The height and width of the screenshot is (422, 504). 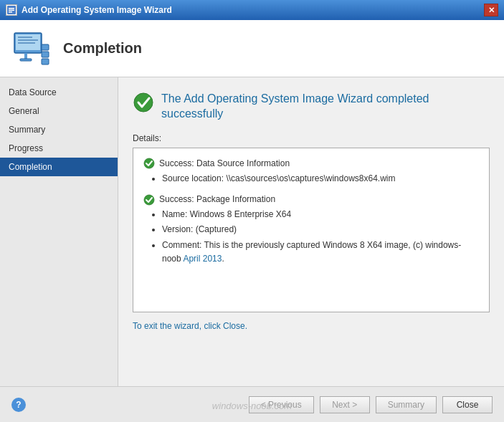 I want to click on sidebar-item-completion: Completion, so click(x=59, y=167).